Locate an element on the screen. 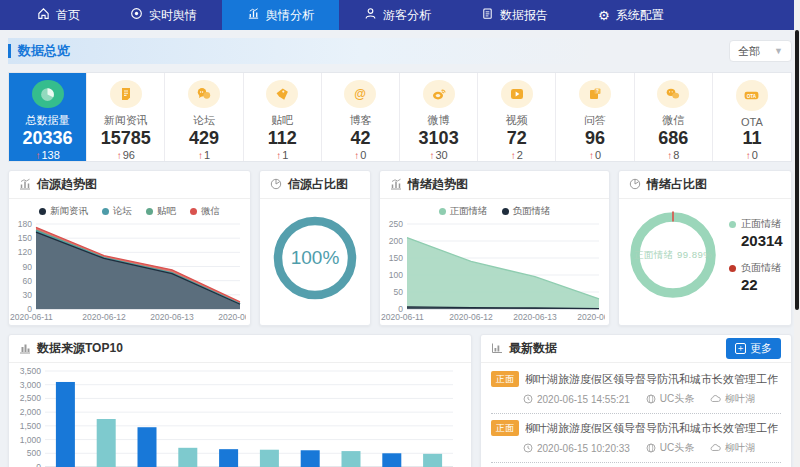 This screenshot has width=800, height=467. donut-center-label: 100% is located at coordinates (316, 258).